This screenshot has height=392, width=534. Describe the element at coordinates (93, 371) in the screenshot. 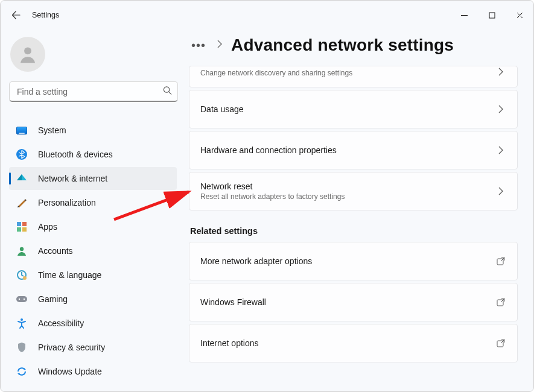

I see `nav-item-windows-update: Windows Update` at that location.